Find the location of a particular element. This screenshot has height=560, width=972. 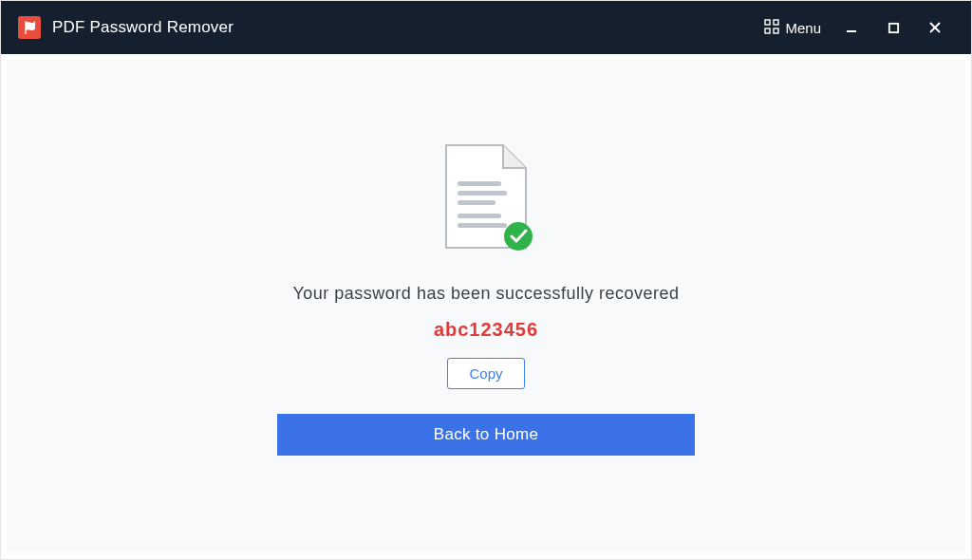

recovered-password: abc123456 is located at coordinates (486, 330).